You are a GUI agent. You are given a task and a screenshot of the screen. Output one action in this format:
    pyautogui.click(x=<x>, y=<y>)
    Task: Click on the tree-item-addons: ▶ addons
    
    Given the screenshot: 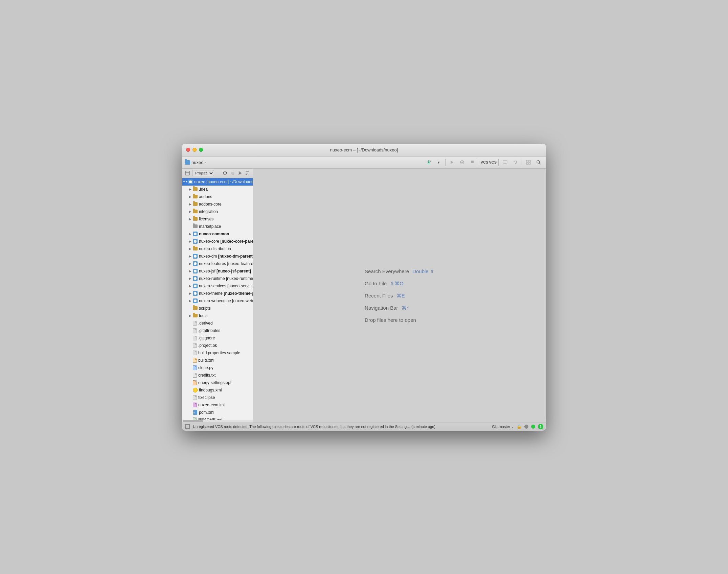 What is the action you would take?
    pyautogui.click(x=217, y=197)
    